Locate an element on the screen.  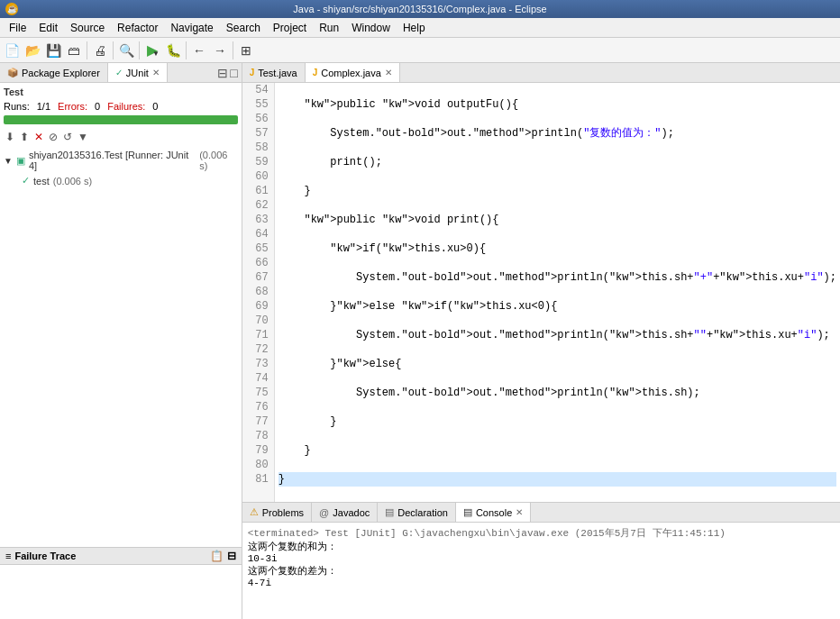
tab-test-java: J Test.java is located at coordinates (274, 72).